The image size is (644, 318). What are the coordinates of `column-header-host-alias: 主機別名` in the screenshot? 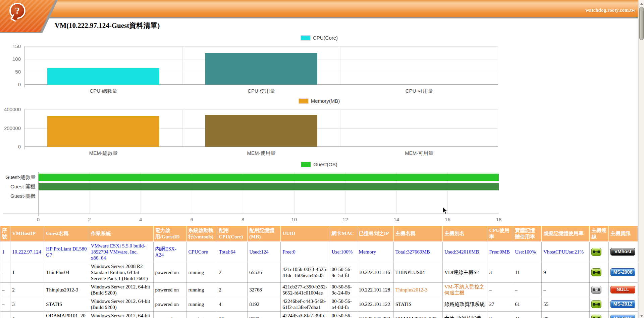 It's located at (465, 234).